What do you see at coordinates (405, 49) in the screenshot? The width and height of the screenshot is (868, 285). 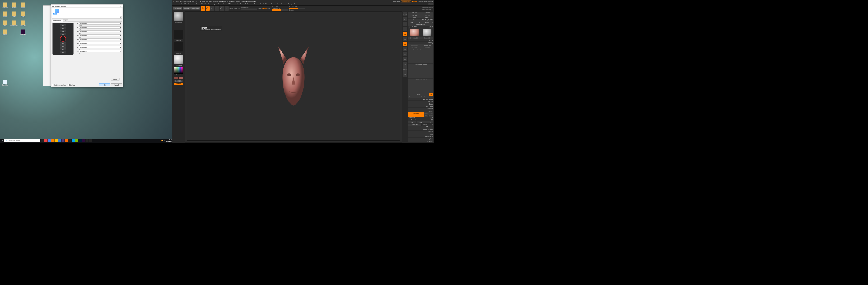 I see `canvas-btn-liveb: LiveB` at bounding box center [405, 49].